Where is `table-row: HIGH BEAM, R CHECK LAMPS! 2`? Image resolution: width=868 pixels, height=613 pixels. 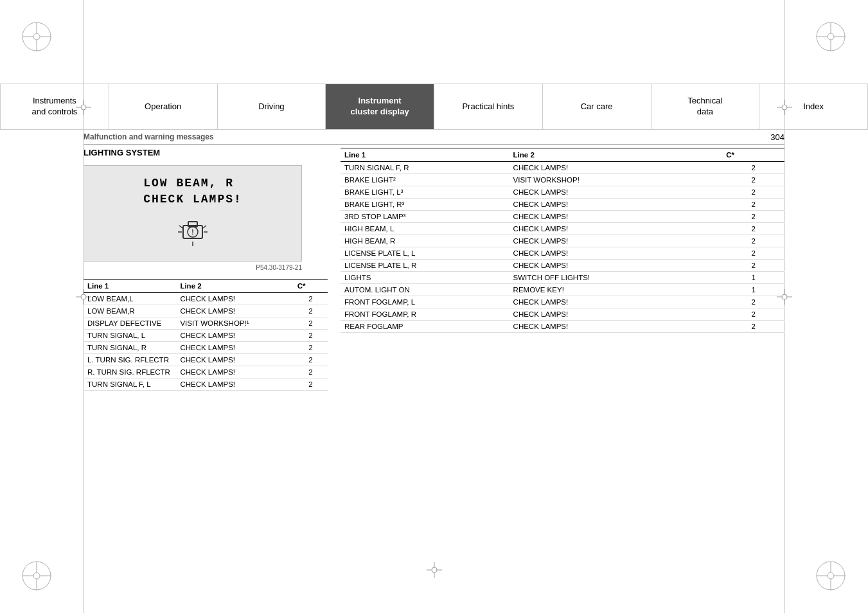 table-row: HIGH BEAM, R CHECK LAMPS! 2 is located at coordinates (563, 242).